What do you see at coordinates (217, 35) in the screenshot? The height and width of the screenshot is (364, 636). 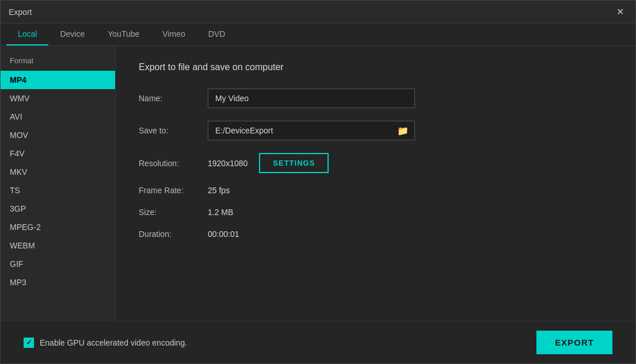 I see `tab-dvd: DVD` at bounding box center [217, 35].